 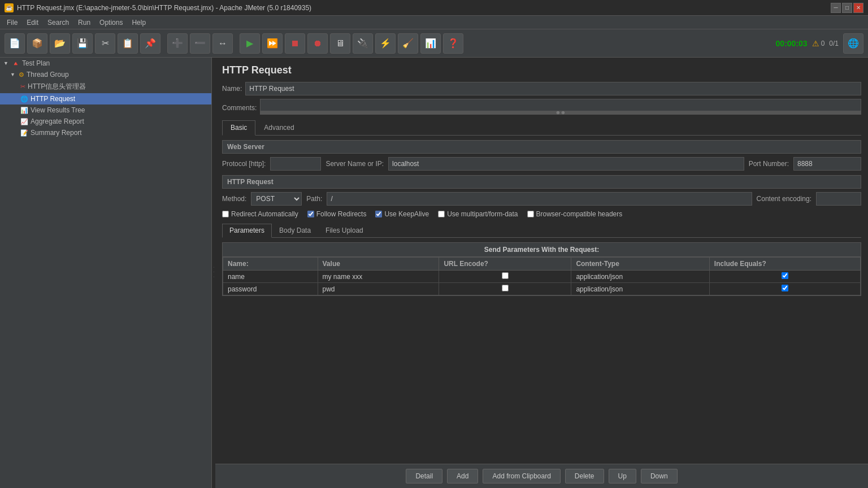 What do you see at coordinates (47, 75) in the screenshot?
I see `tree-label-thread-group: Thread Group` at bounding box center [47, 75].